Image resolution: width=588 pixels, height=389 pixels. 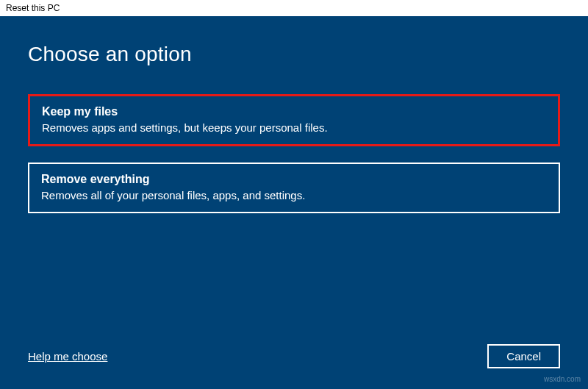 What do you see at coordinates (32, 8) in the screenshot?
I see `window-title: Reset this PC` at bounding box center [32, 8].